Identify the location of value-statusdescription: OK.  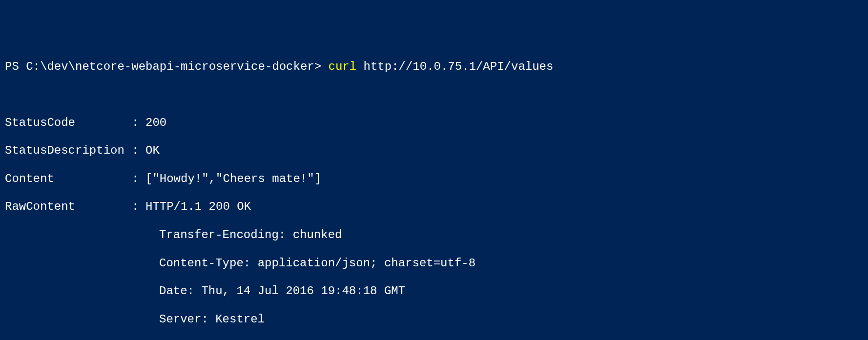
(152, 151).